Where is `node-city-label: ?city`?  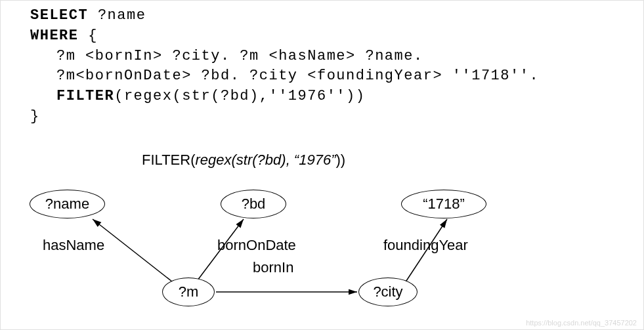 node-city-label: ?city is located at coordinates (387, 292).